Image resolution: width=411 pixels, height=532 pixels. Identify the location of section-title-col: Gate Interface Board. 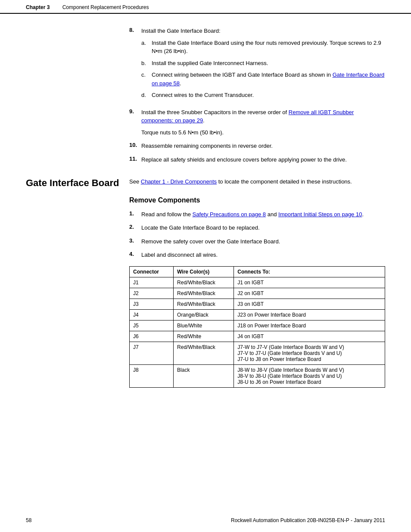
(78, 283).